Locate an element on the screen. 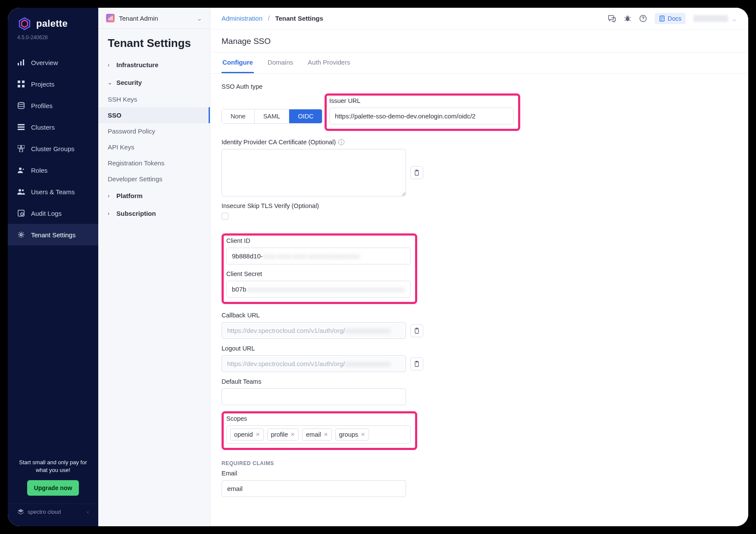 The width and height of the screenshot is (756, 534). nav-users-teams: Users & Teams is located at coordinates (53, 192).